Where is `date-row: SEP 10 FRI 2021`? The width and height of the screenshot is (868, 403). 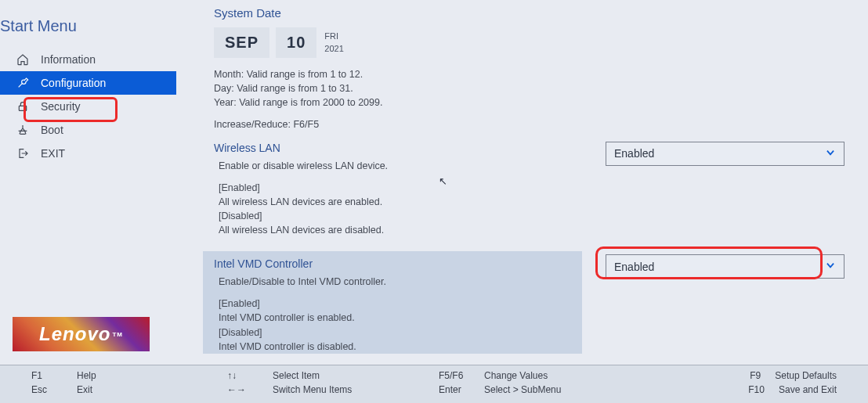
date-row: SEP 10 FRI 2021 is located at coordinates (530, 42).